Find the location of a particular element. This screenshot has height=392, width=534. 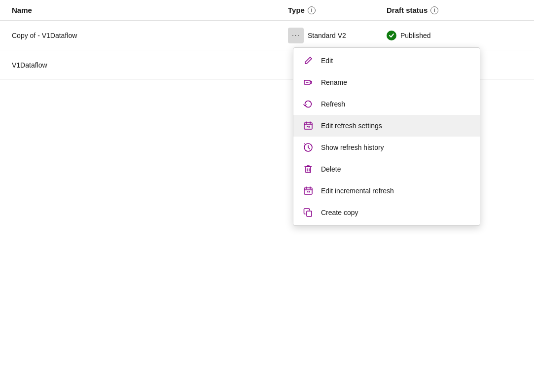

menu-create-copy-label: Create copy is located at coordinates (339, 213).